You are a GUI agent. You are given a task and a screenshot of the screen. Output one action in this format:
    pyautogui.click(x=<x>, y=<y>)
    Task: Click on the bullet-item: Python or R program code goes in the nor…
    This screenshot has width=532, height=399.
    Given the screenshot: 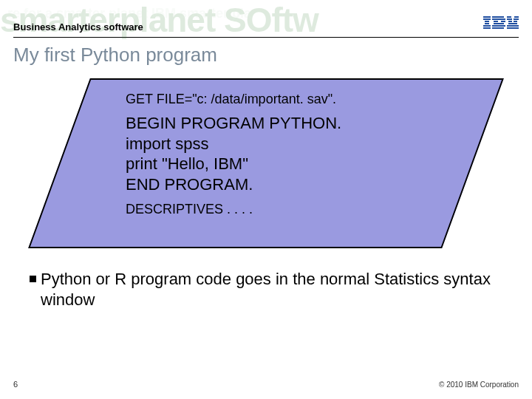 What is the action you would take?
    pyautogui.click(x=266, y=290)
    